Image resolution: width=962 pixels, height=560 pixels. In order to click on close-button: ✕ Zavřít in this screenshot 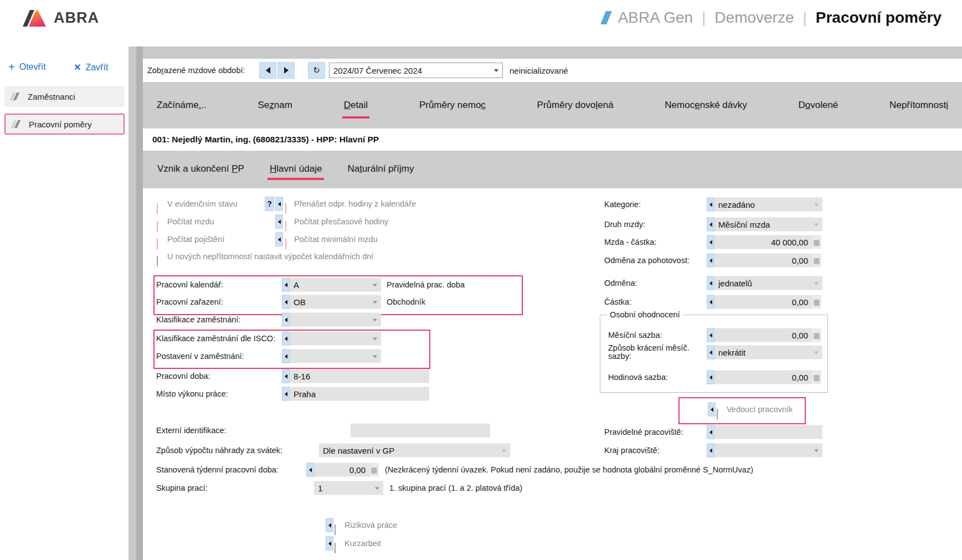, I will do `click(91, 68)`.